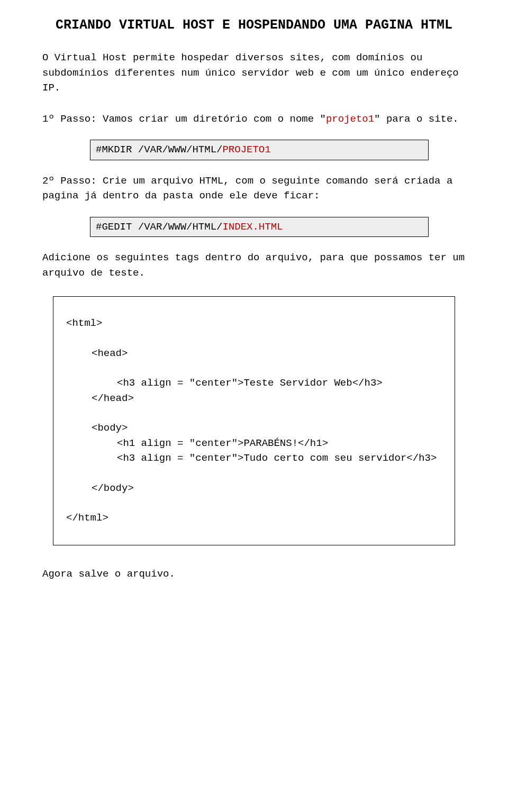  What do you see at coordinates (254, 324) in the screenshot?
I see `code-html-open: <html>` at bounding box center [254, 324].